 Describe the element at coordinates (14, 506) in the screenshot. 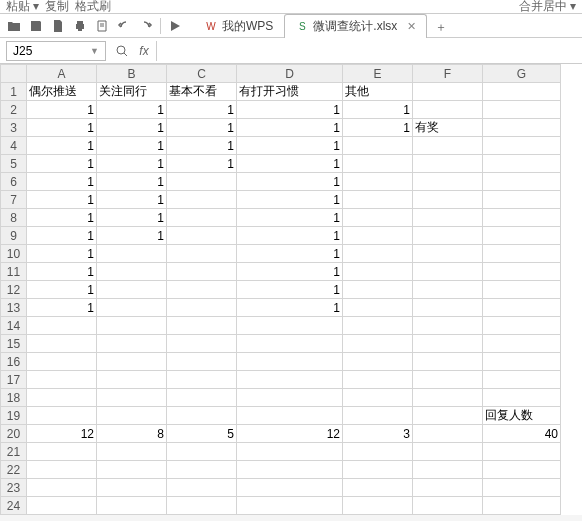

I see `row-header: 24` at that location.